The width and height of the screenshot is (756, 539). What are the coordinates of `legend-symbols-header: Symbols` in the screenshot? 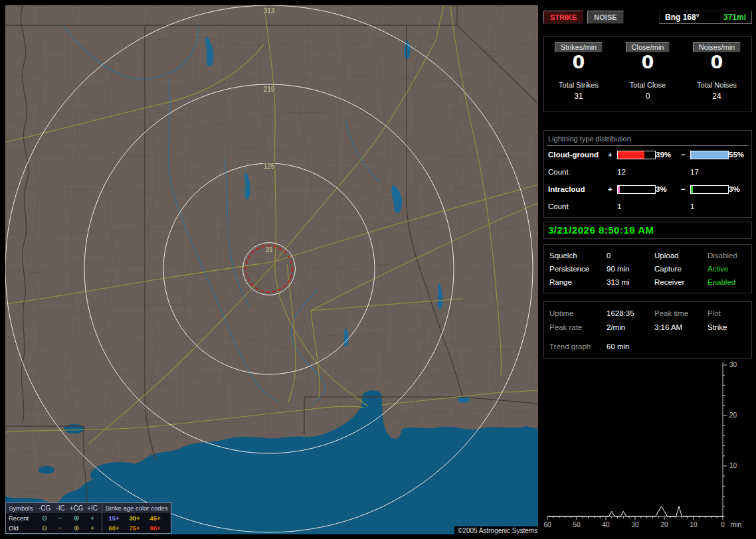 It's located at (22, 508).